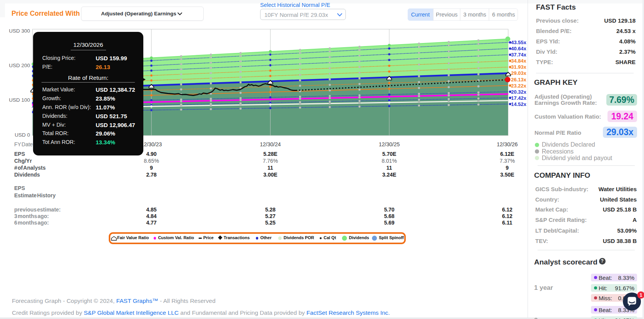  What do you see at coordinates (519, 86) in the screenshot?
I see `svg-text: 23.22x` at bounding box center [519, 86].